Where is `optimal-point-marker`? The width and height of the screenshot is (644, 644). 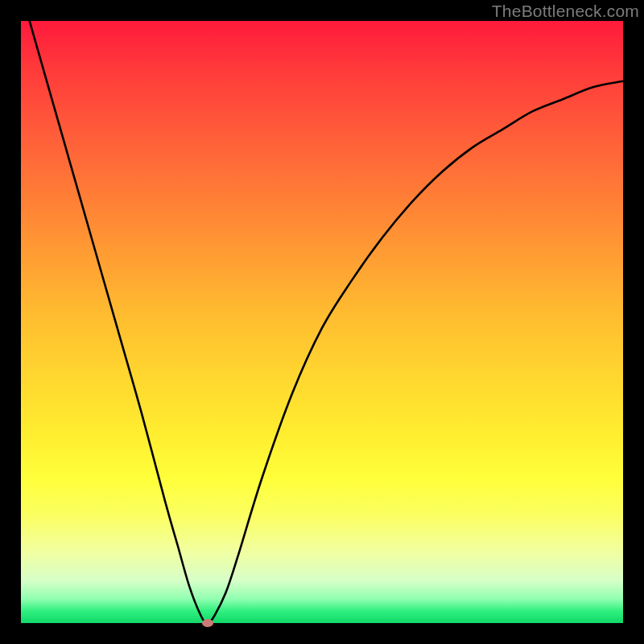
optimal-point-marker is located at coordinates (208, 623).